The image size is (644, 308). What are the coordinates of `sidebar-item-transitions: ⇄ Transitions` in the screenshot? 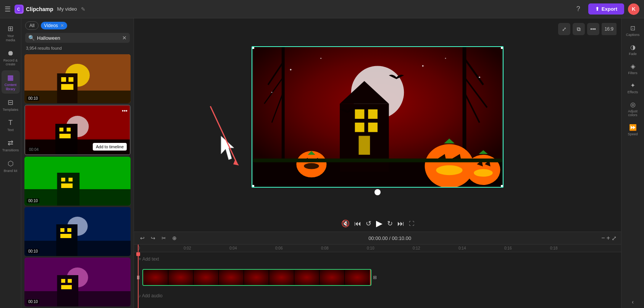 It's located at (11, 145).